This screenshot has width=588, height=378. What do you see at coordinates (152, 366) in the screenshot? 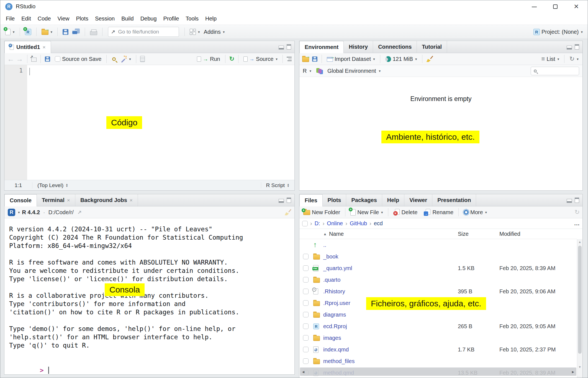
I see `console-prompt-line: >` at bounding box center [152, 366].